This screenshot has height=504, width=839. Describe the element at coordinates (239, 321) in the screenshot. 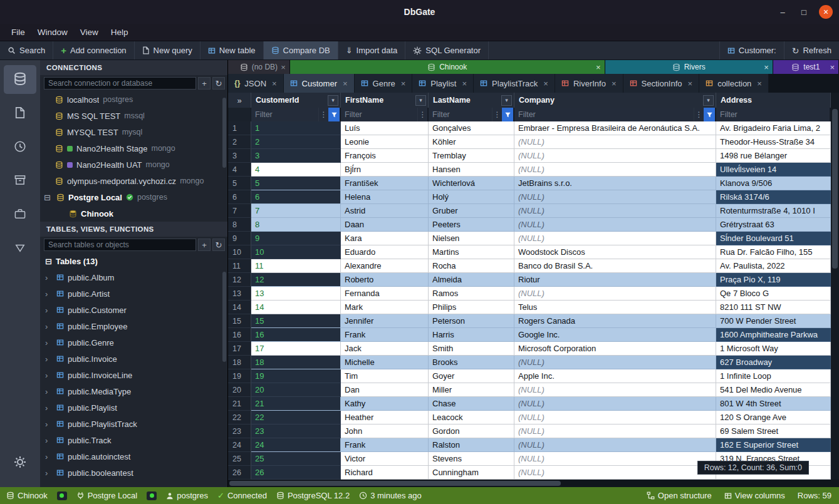

I see `row-number: 15` at that location.